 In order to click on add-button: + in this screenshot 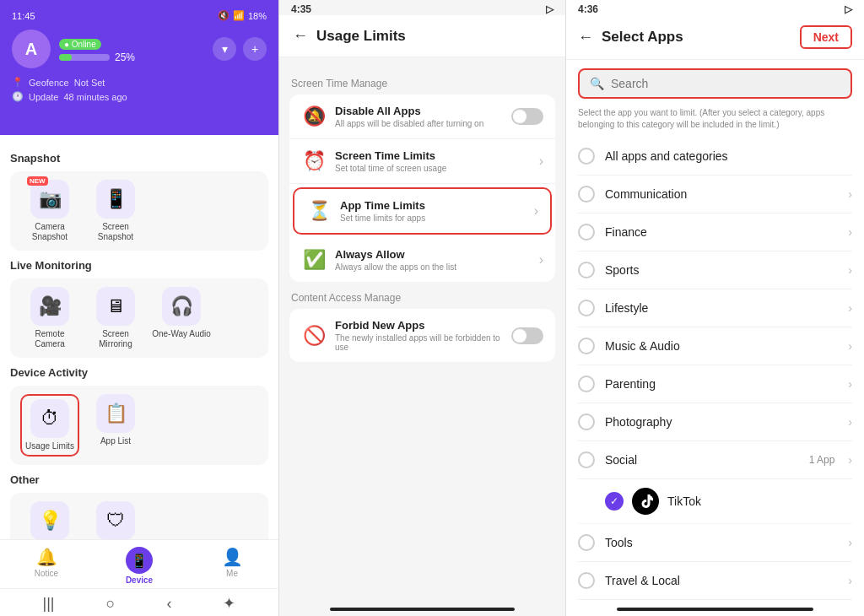, I will do `click(255, 49)`.